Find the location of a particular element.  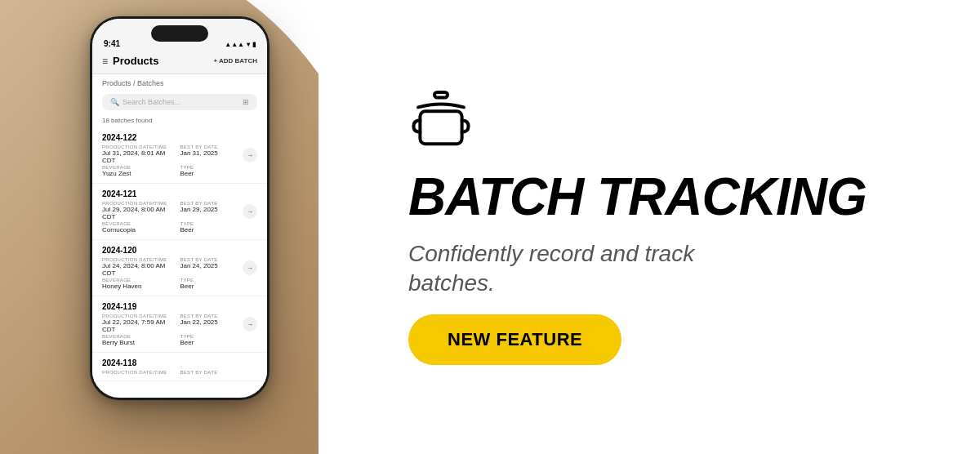

batch-id-2: 2024-120 is located at coordinates (180, 250).